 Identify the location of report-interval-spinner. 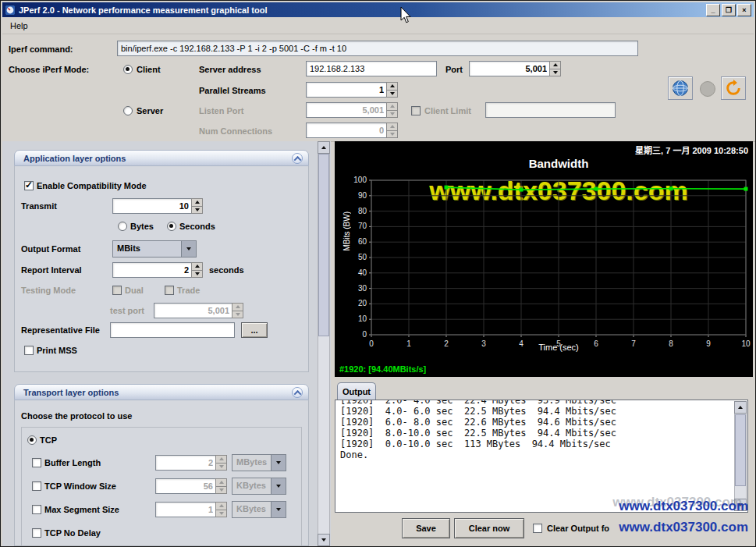
(158, 270).